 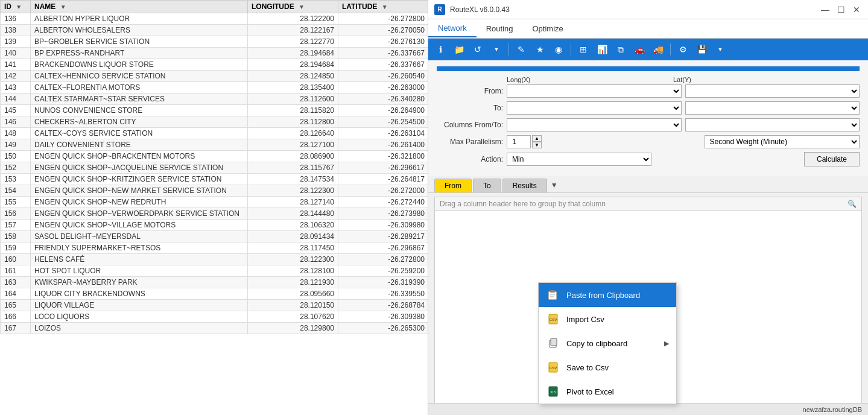 What do you see at coordinates (588, 80) in the screenshot?
I see `longx-header: Long(X)` at bounding box center [588, 80].